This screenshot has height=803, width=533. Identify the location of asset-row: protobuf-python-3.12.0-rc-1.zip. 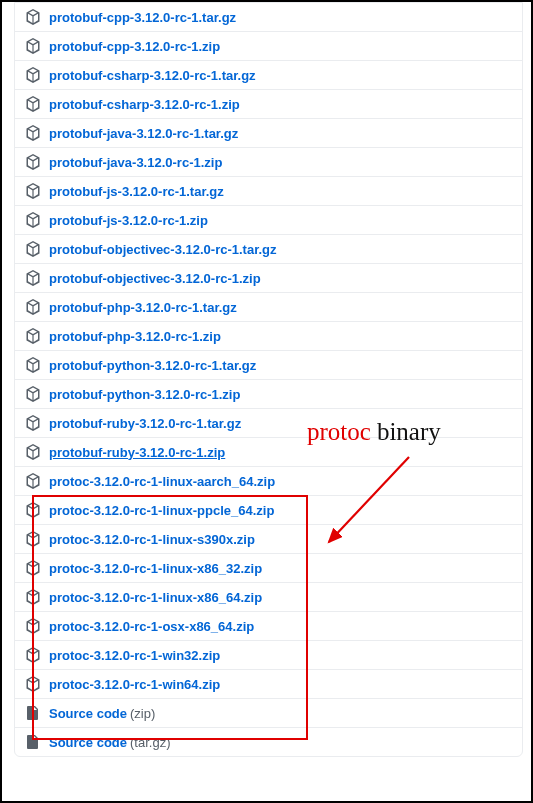
(268, 394).